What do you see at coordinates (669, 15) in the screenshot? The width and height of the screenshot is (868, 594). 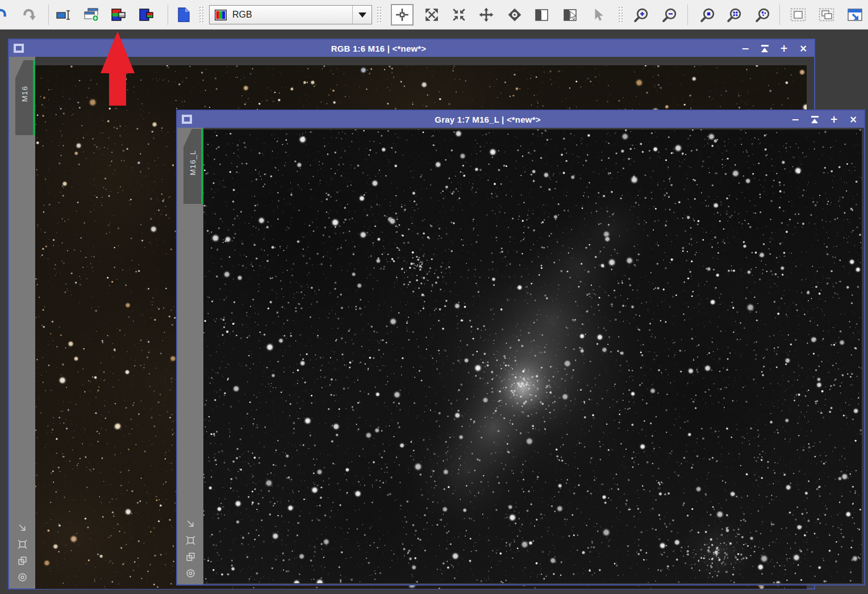 I see `zoom-out-icon` at bounding box center [669, 15].